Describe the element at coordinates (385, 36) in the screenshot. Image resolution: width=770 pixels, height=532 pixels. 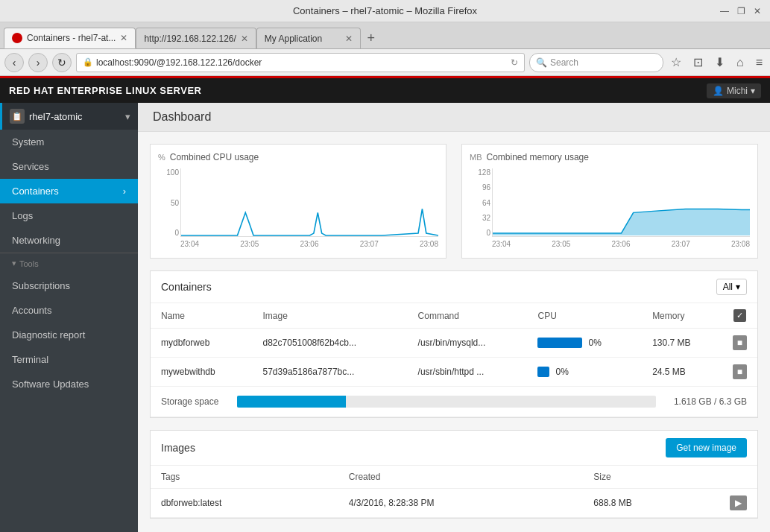
I see `browser-tabs: Containers - rhel7-at... ✕ http://192.16…` at that location.